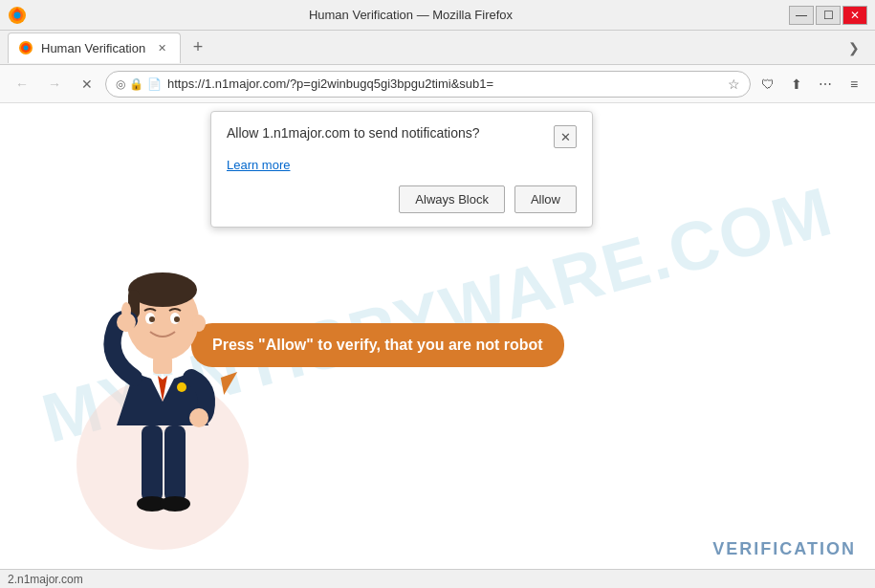  Describe the element at coordinates (811, 84) in the screenshot. I see `nav-right-icons: 🛡 ⬆ ⋯ ≡` at that location.